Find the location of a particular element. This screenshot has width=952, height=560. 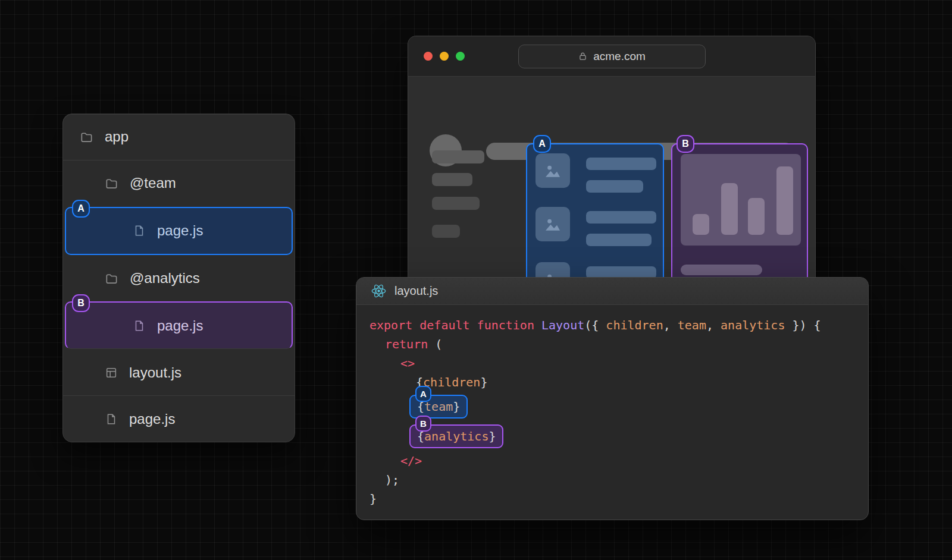

browser-titlebar: acme.com is located at coordinates (612, 56).